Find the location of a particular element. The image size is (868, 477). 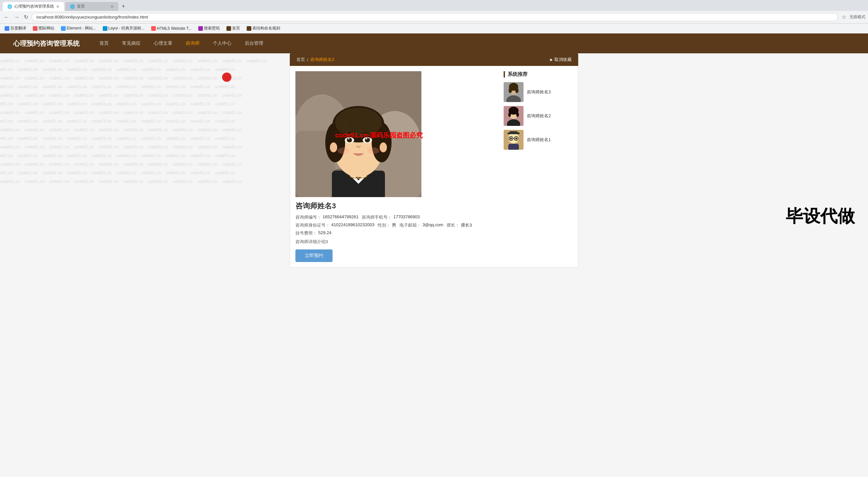

tab2-label: 首页 is located at coordinates (81, 7).